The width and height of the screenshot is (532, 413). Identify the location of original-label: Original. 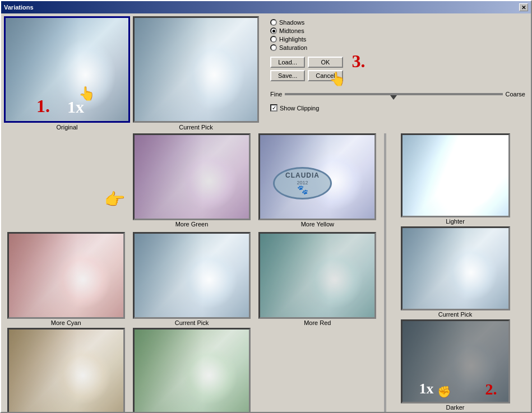
(67, 127).